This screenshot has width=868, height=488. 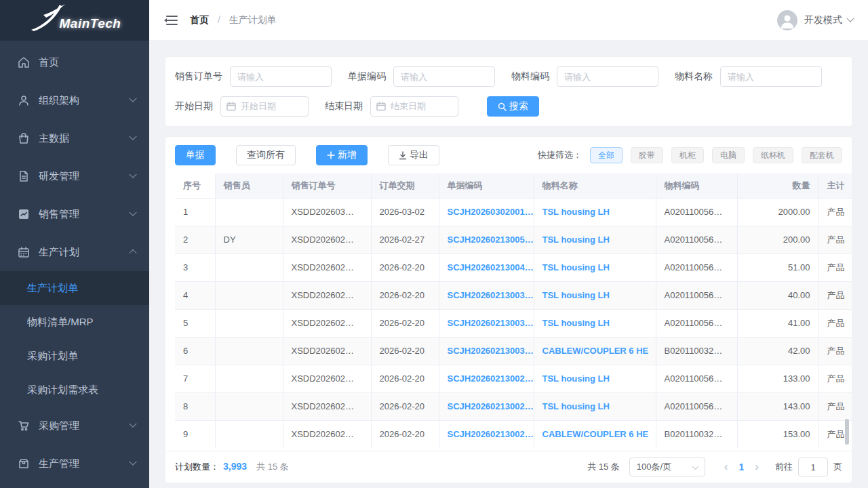 I want to click on sidebar-item-sales-management: 销售管理, so click(x=75, y=214).